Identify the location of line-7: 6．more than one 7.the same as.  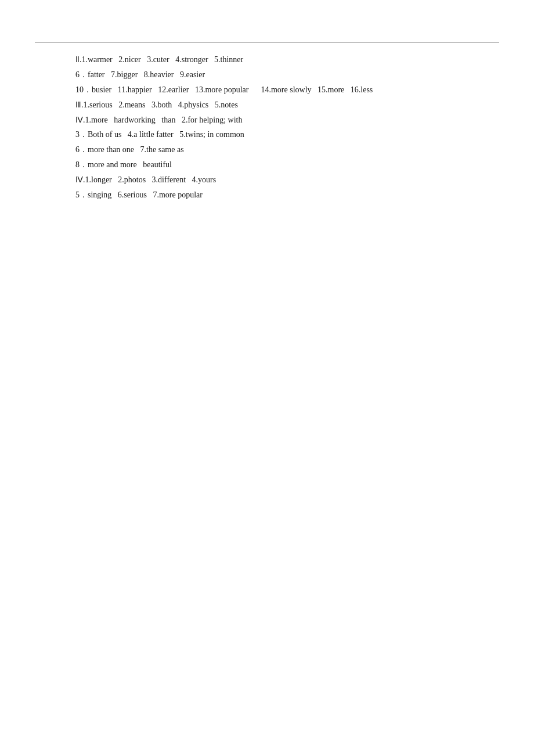
(287, 150).